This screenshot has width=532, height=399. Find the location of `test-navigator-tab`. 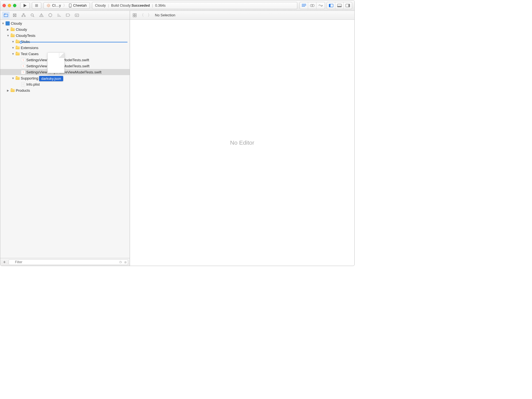

test-navigator-tab is located at coordinates (50, 15).